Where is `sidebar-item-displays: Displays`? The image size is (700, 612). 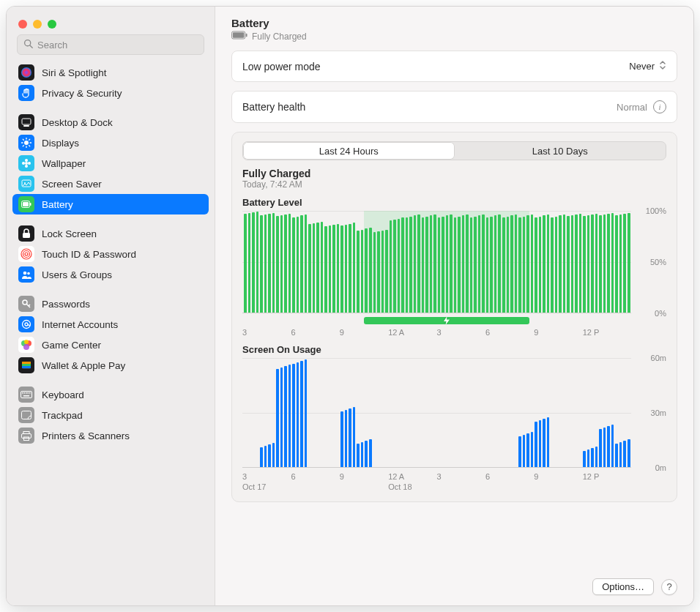 sidebar-item-displays: Displays is located at coordinates (111, 143).